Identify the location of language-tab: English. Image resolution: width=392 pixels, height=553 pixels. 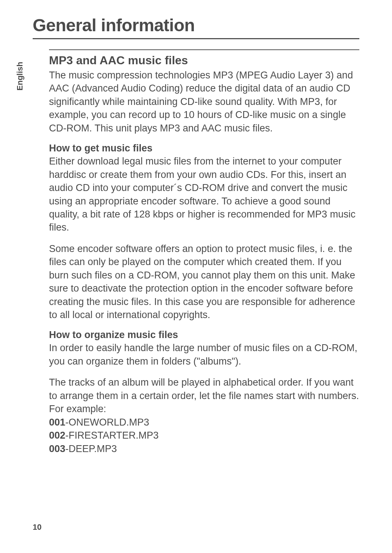
(20, 76).